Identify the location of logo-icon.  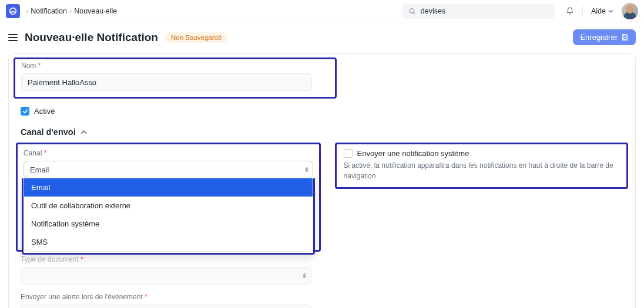
(13, 11).